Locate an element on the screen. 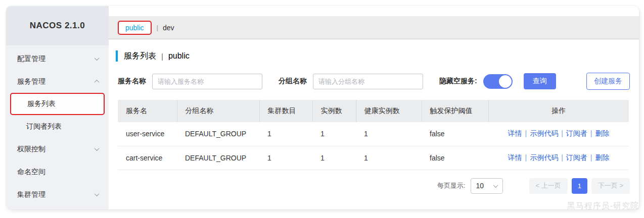 The height and width of the screenshot is (218, 644). sidebar-header: NACOS 2.1.0 is located at coordinates (58, 26).